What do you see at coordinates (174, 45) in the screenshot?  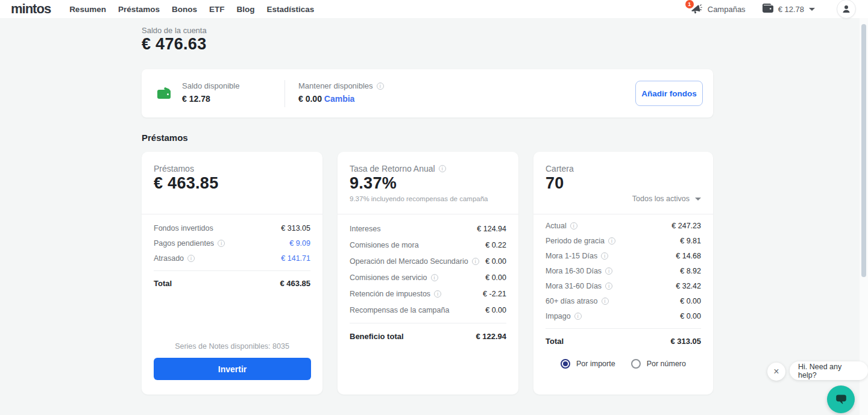 I see `account-balance-value: € 476.63` at bounding box center [174, 45].